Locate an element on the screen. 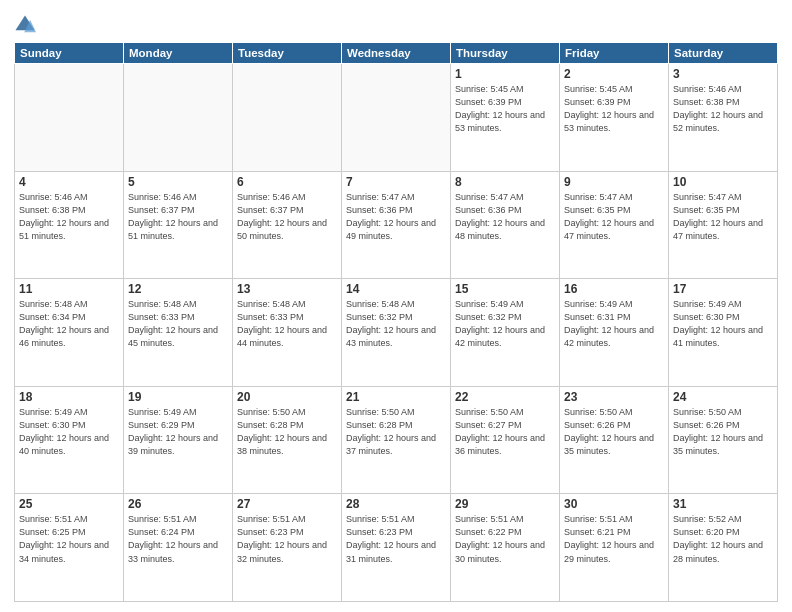 The height and width of the screenshot is (612, 792). calendar-cell: 14Sunrise: 5:48 AMSunset: 6:32 PMDayligh… is located at coordinates (396, 333).